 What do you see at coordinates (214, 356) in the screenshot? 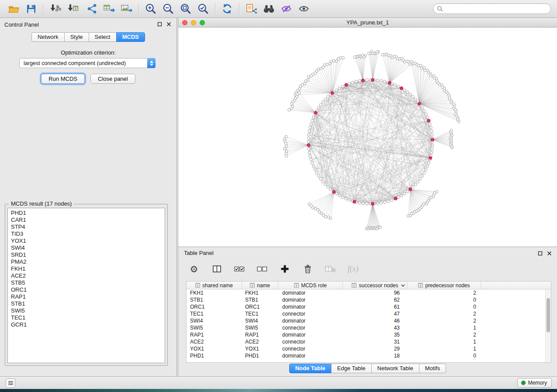
I see `cell-shared-name: PHD1` at bounding box center [214, 356].